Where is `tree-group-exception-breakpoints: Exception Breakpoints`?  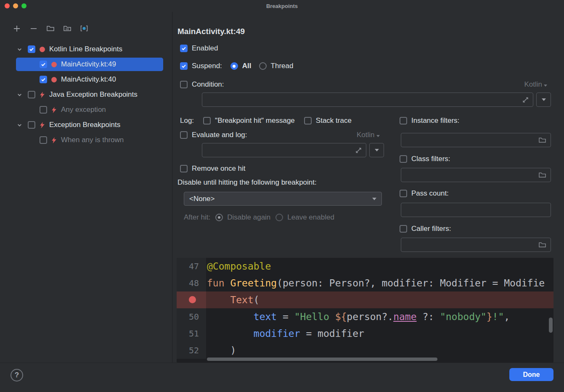 tree-group-exception-breakpoints: Exception Breakpoints is located at coordinates (86, 125).